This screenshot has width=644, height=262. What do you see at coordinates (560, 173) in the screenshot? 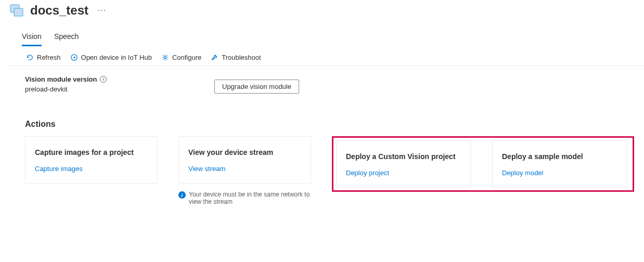
I see `deploy-model-link: Deploy model` at bounding box center [560, 173].